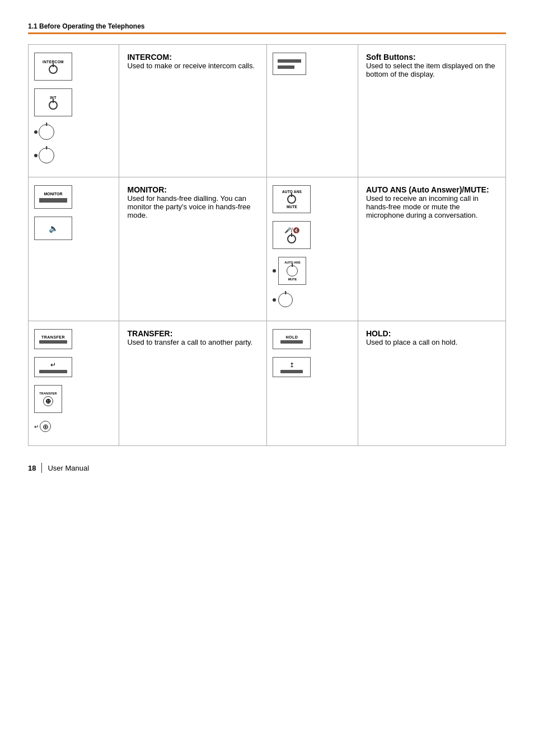  I want to click on monitor-desc: Used for hands-free dialling. You can mo…, so click(189, 207).